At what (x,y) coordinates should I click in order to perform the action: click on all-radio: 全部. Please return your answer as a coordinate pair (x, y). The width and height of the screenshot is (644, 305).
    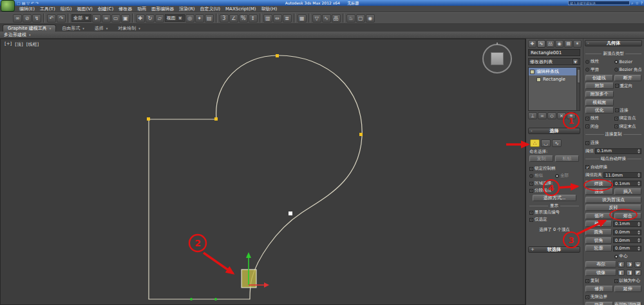
    Looking at the image, I should click on (567, 175).